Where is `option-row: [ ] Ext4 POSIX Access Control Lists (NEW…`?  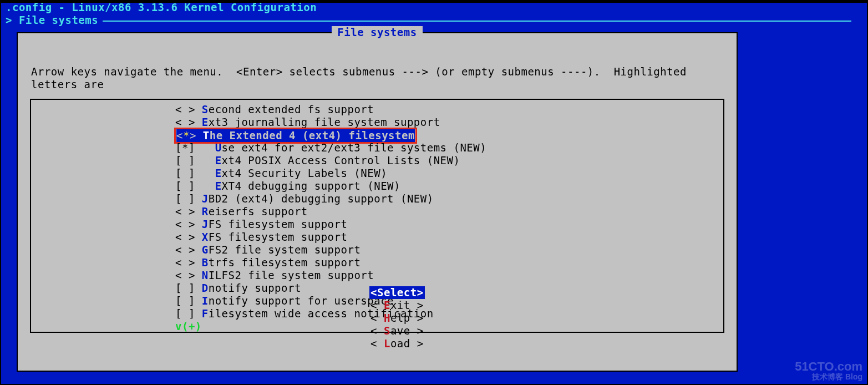 option-row: [ ] Ext4 POSIX Access Control Lists (NEW… is located at coordinates (449, 161).